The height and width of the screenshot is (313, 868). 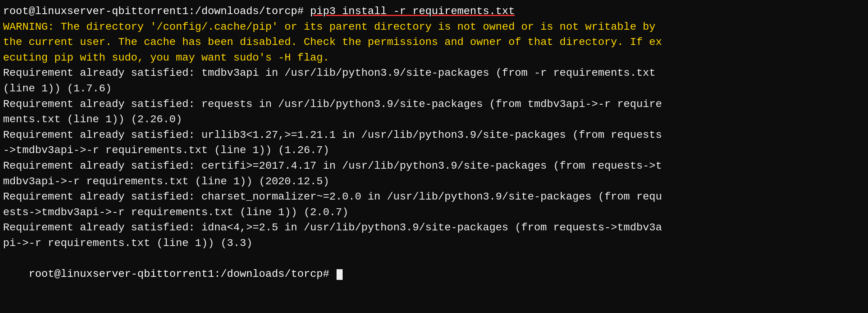 What do you see at coordinates (182, 274) in the screenshot?
I see `final-prompt-text: root@linuxserver-qbittorrent1:/downloads…` at bounding box center [182, 274].